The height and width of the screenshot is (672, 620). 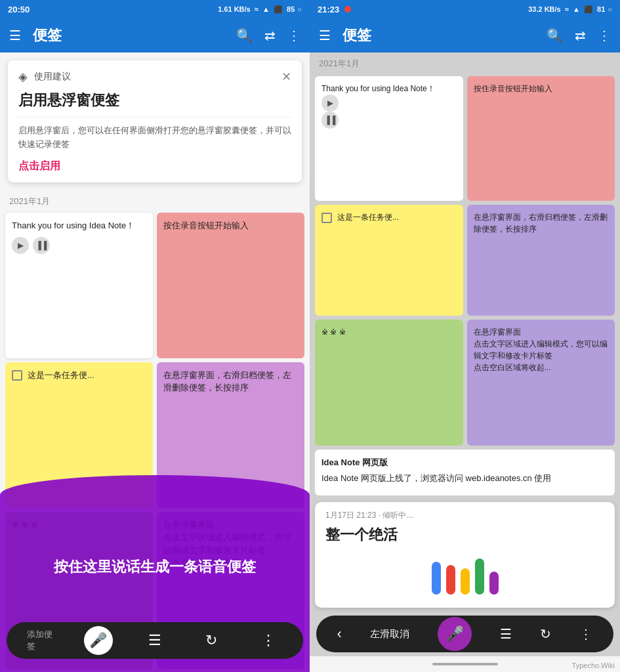 What do you see at coordinates (299, 9) in the screenshot?
I see `left-battery-icon: ○` at bounding box center [299, 9].